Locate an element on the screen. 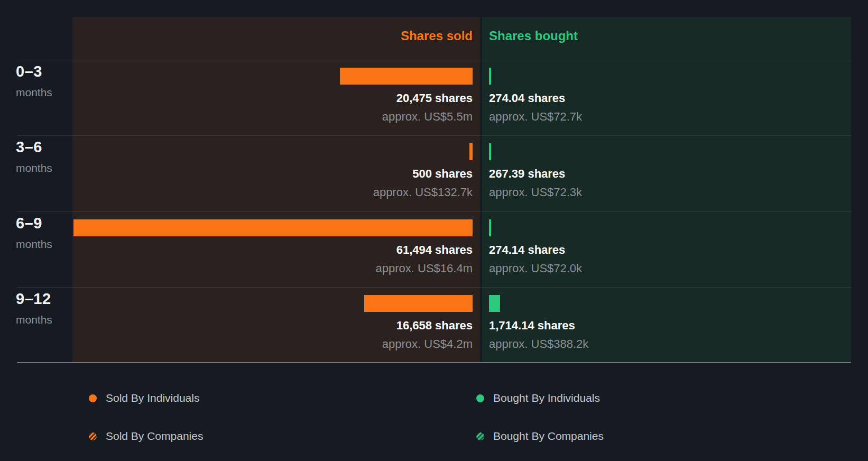  bought-approx-value: approx. US$72.3k is located at coordinates (663, 192).